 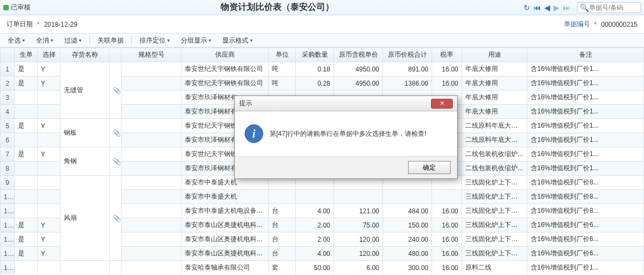 I want to click on cell-qty: 2.00, so click(x=315, y=225).